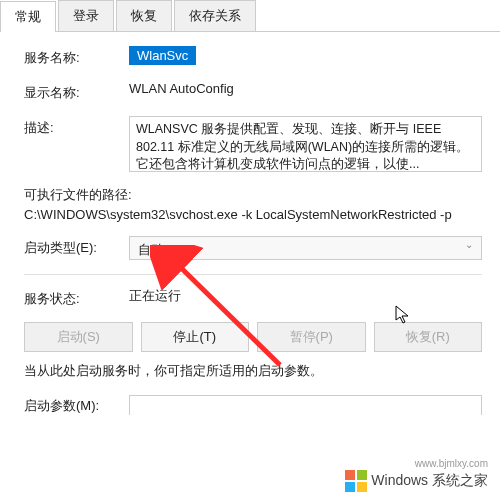  Describe the element at coordinates (28, 16) in the screenshot. I see `tab-general: 常规` at that location.